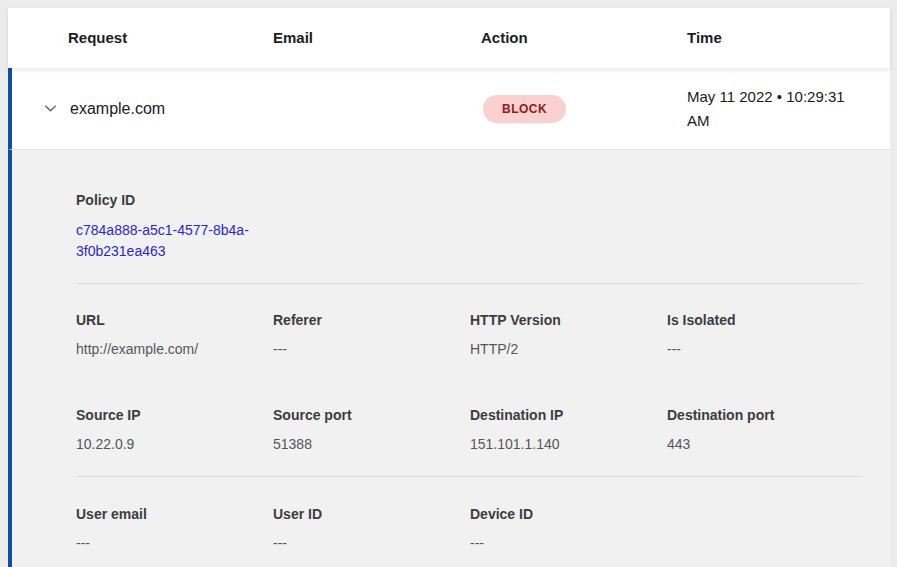 This screenshot has height=567, width=897. I want to click on field-is-isolated-label: Is Isolated, so click(766, 320).